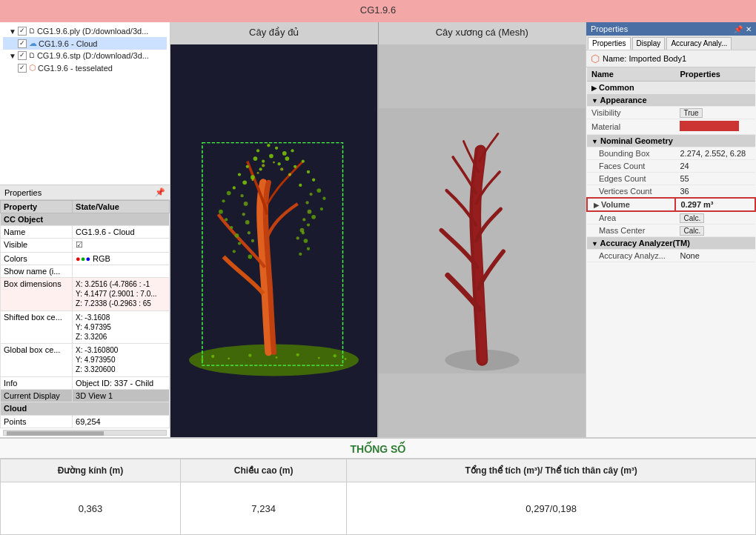 The width and height of the screenshot is (756, 535). What do you see at coordinates (692, 231) in the screenshot?
I see `masscenter-calc-button: Calc.` at bounding box center [692, 231].